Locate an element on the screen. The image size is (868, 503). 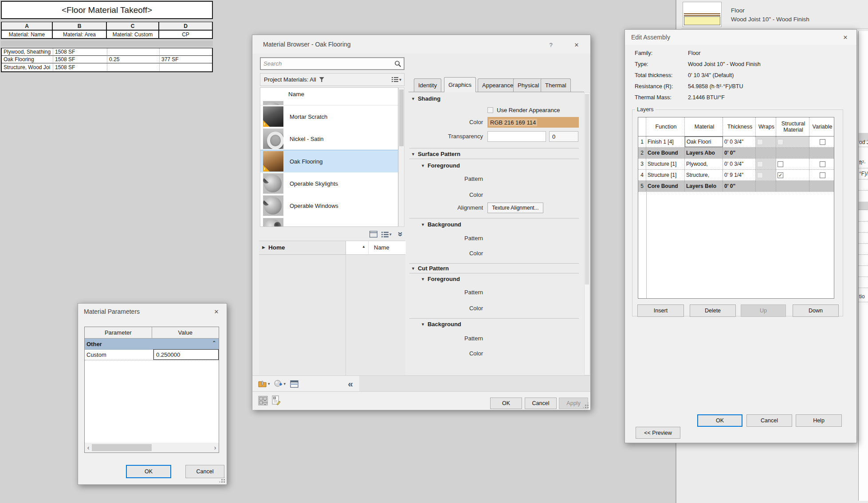
layer-material: Structure, is located at coordinates (704, 175).